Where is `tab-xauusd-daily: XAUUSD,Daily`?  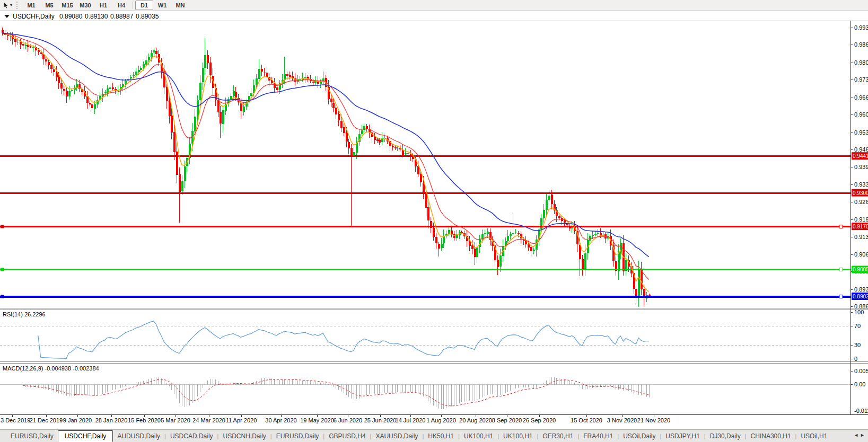
tab-xauusd-daily: XAUUSD,Daily is located at coordinates (397, 436).